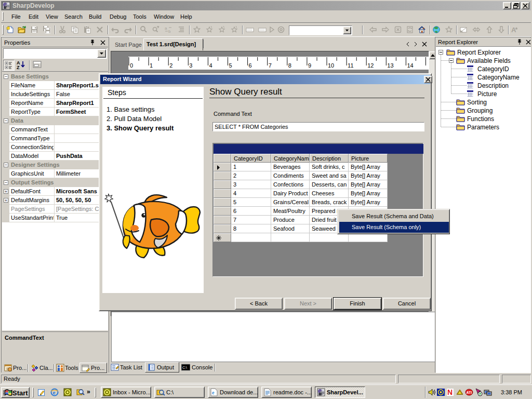 This screenshot has height=399, width=532. I want to click on svg-text: 2, so click(171, 65).